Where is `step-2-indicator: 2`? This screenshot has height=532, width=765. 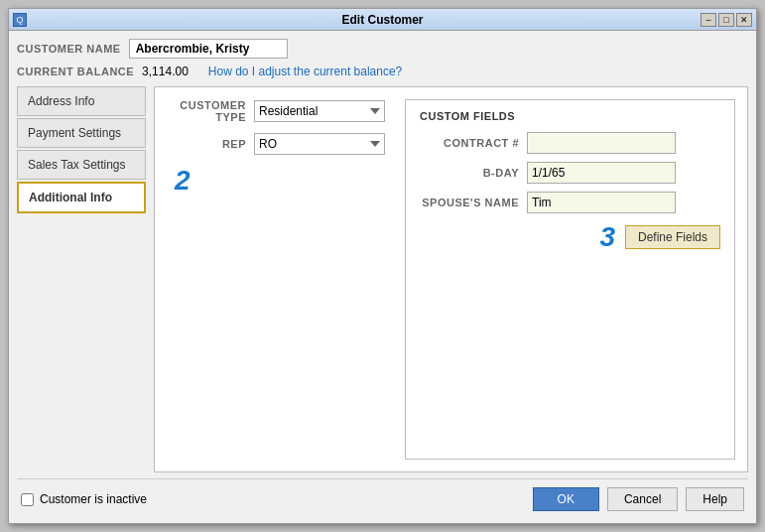 step-2-indicator: 2 is located at coordinates (183, 181).